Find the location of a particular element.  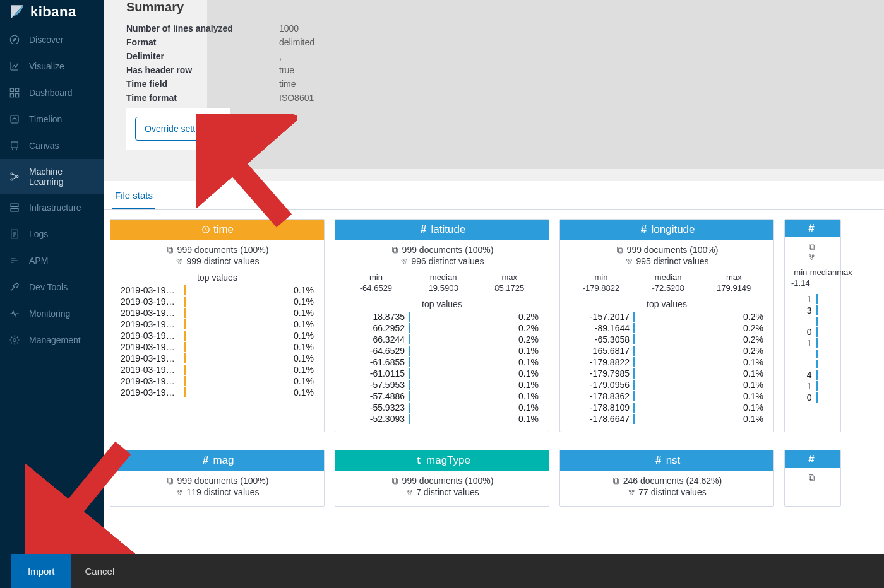

timelion-icon is located at coordinates (15, 119).